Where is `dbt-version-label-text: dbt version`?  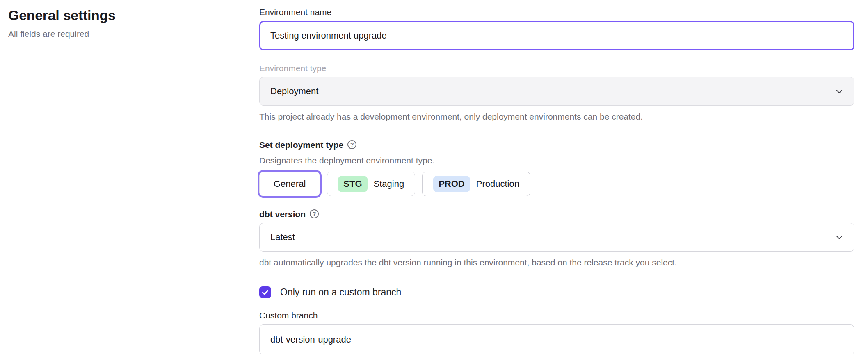 dbt-version-label-text: dbt version is located at coordinates (282, 214).